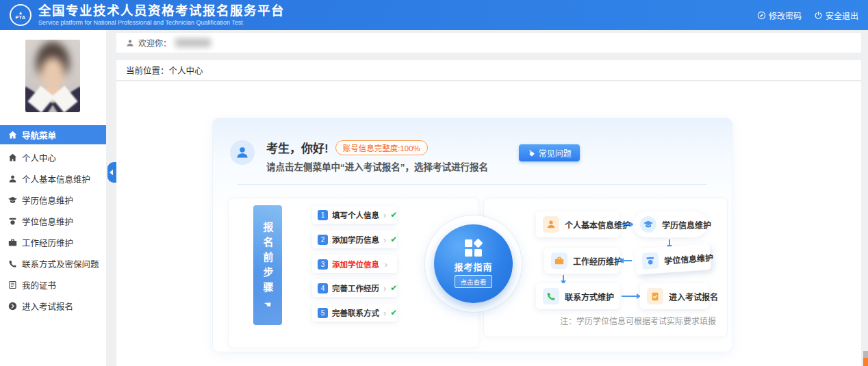 The width and height of the screenshot is (868, 366). What do you see at coordinates (355, 215) in the screenshot?
I see `step-row-1: 1 填写个人信息 › ✔` at bounding box center [355, 215].